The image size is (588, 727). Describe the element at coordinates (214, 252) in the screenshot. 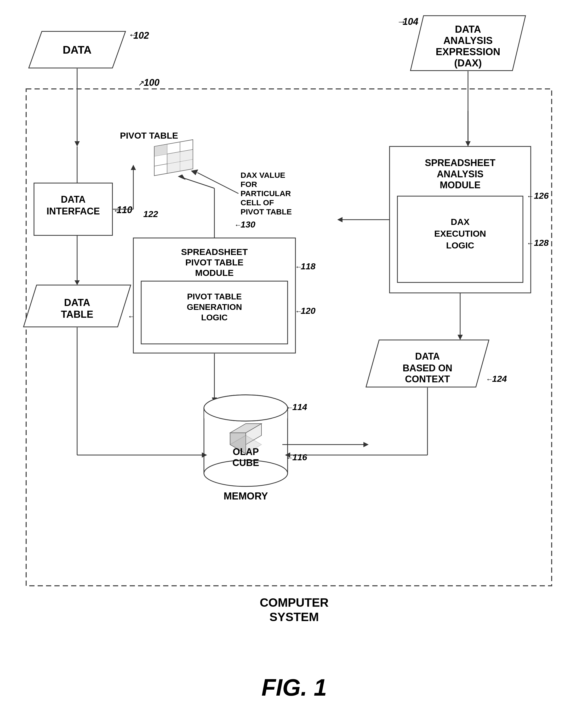

I see `pivot-module-label1: SPREADSHEET` at that location.